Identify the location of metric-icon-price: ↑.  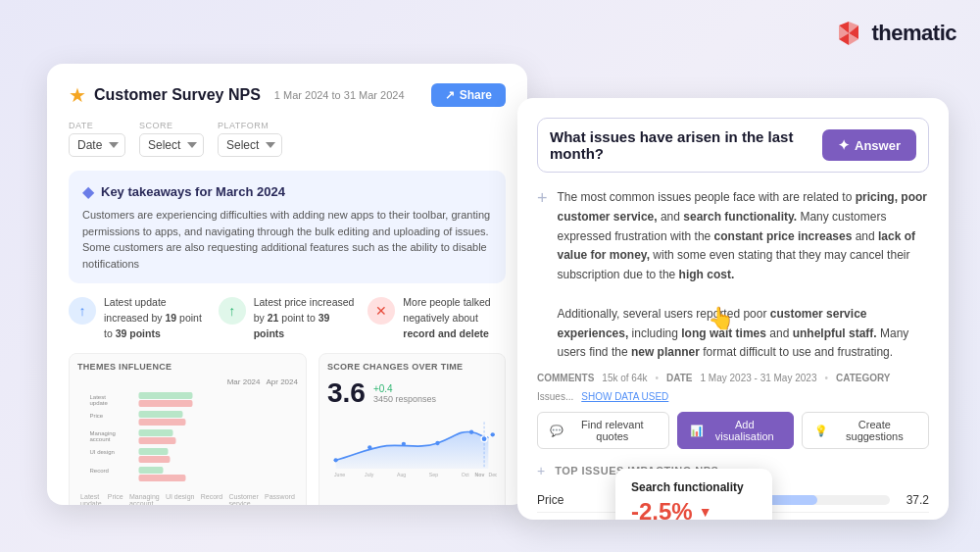
(232, 311).